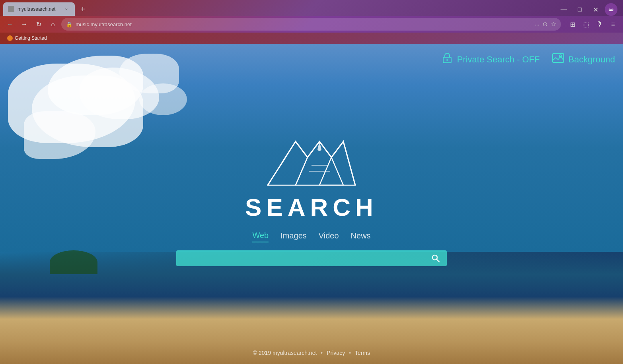 The width and height of the screenshot is (623, 364). I want to click on back-button: ←, so click(10, 24).